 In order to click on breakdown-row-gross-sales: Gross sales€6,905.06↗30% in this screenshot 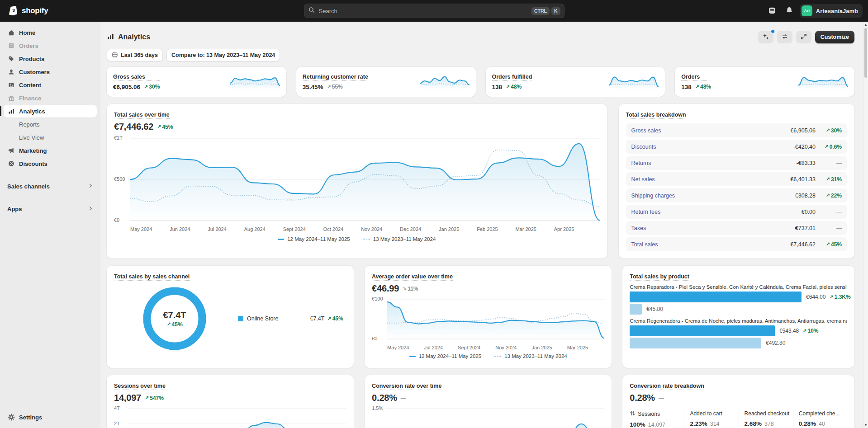, I will do `click(736, 130)`.